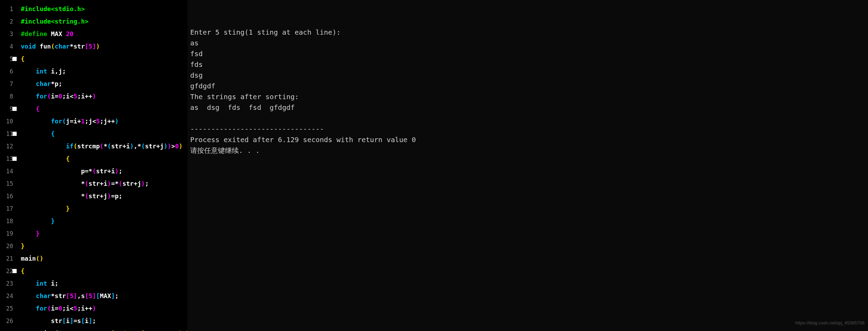  I want to click on line-number: 3, so click(8, 34).